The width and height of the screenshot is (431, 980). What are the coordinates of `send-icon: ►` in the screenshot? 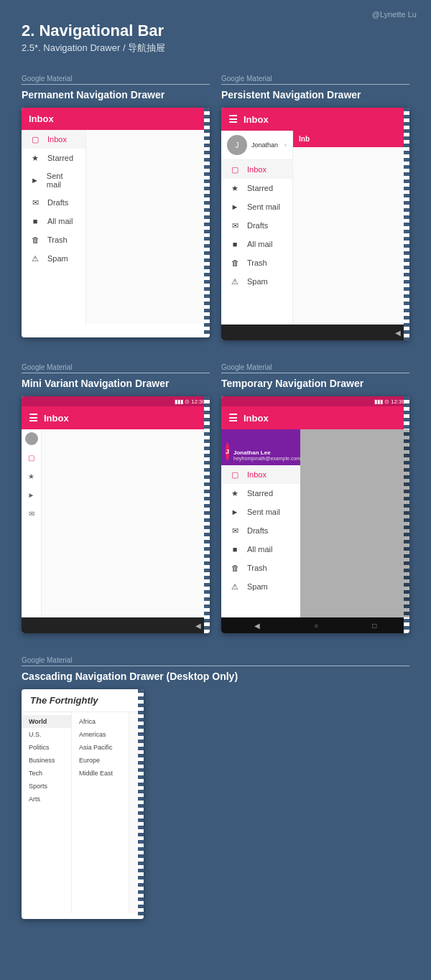 It's located at (34, 180).